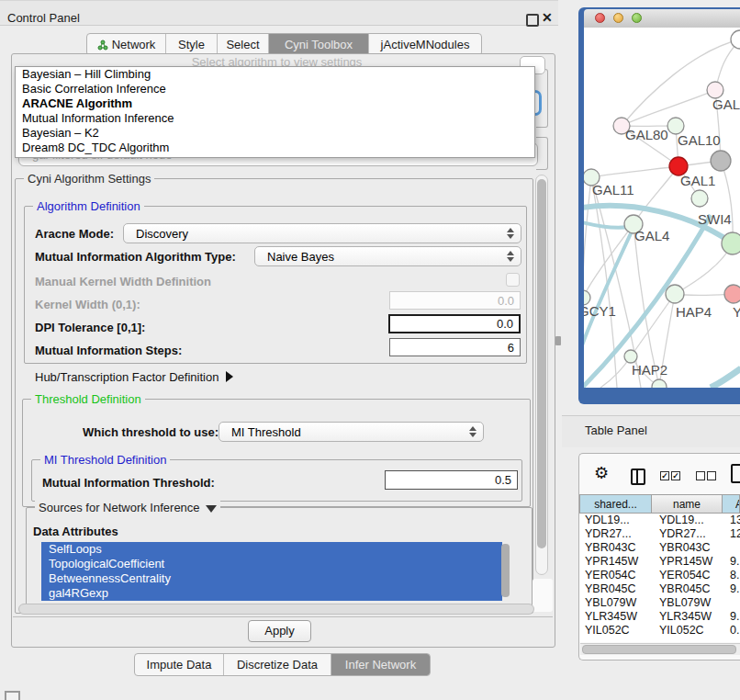 This screenshot has height=700, width=740. I want to click on table-cell: 13, so click(731, 520).